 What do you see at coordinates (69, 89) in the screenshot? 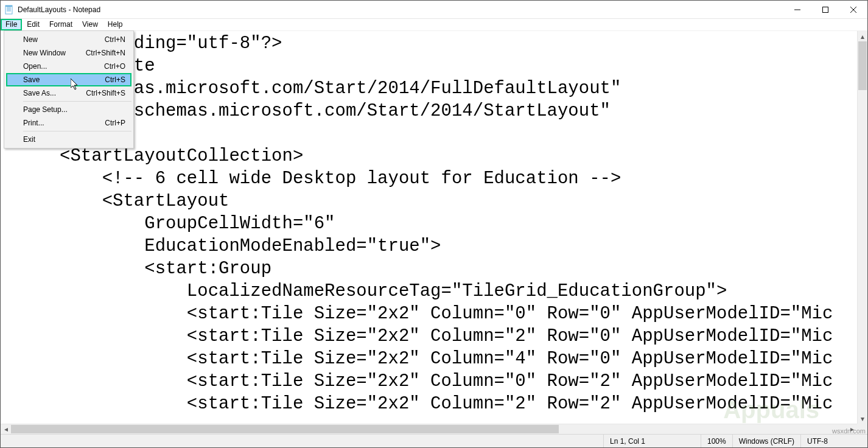
I see `file-dropdown: New Ctrl+N New Window Ctrl+Shift+N Open.…` at bounding box center [69, 89].